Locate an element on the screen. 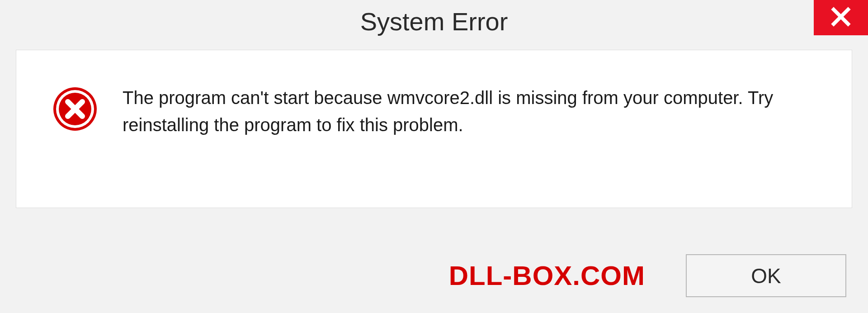 Image resolution: width=868 pixels, height=313 pixels. watermark-text: DLL-BOX.COM is located at coordinates (547, 276).